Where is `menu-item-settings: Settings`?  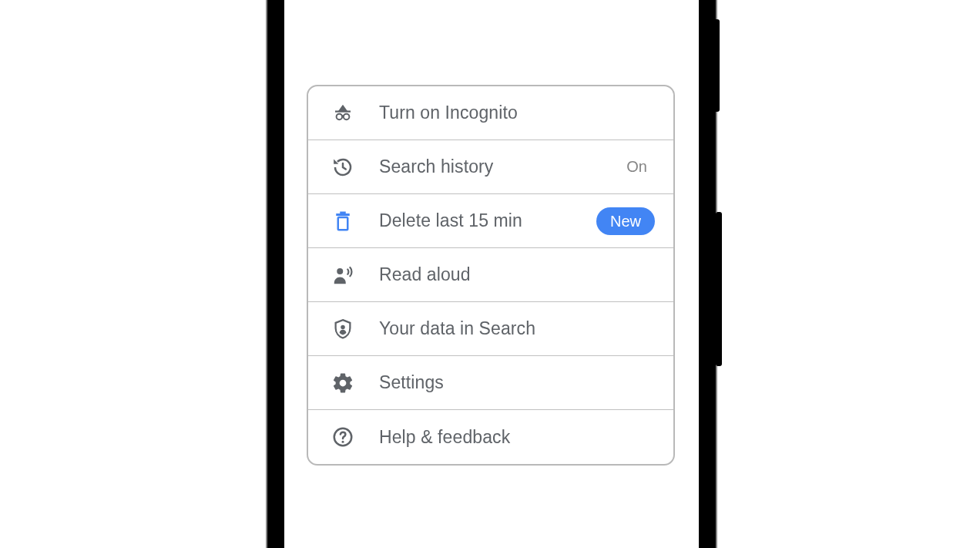 menu-item-settings: Settings is located at coordinates (491, 383).